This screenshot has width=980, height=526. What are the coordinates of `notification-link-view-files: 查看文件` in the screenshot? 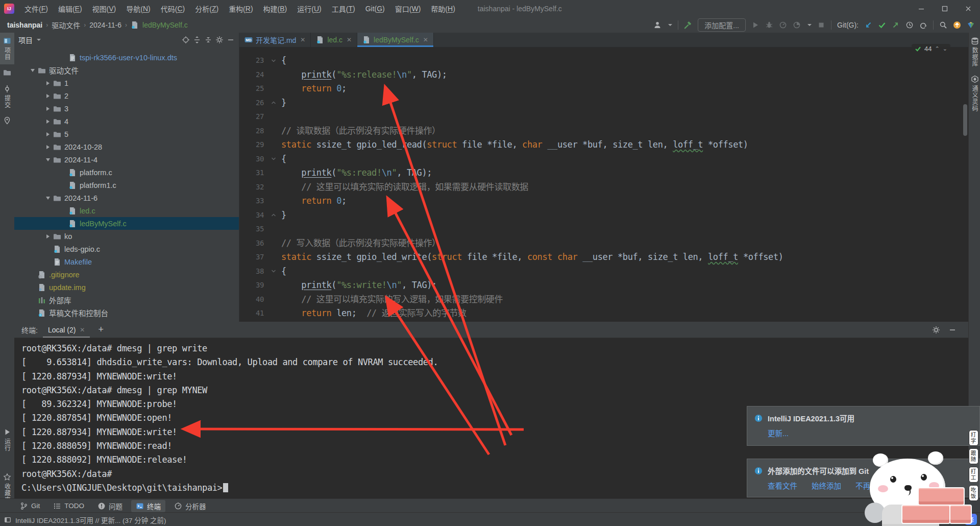 It's located at (782, 485).